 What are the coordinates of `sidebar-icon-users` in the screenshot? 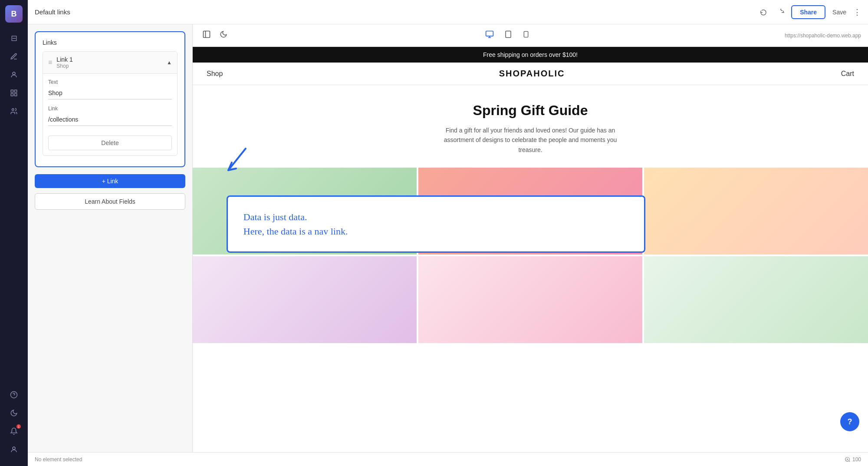 It's located at (14, 75).